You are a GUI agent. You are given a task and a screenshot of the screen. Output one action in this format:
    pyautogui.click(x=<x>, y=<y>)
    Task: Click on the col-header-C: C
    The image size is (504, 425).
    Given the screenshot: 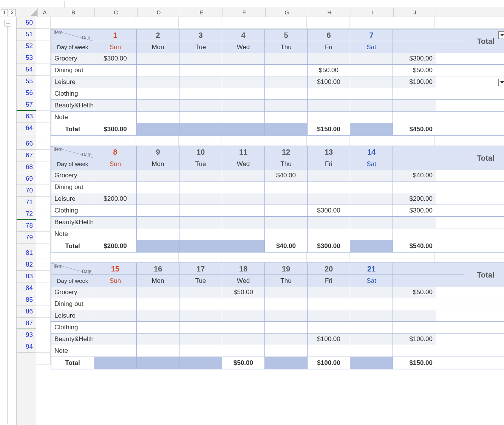 What is the action you would take?
    pyautogui.click(x=116, y=12)
    